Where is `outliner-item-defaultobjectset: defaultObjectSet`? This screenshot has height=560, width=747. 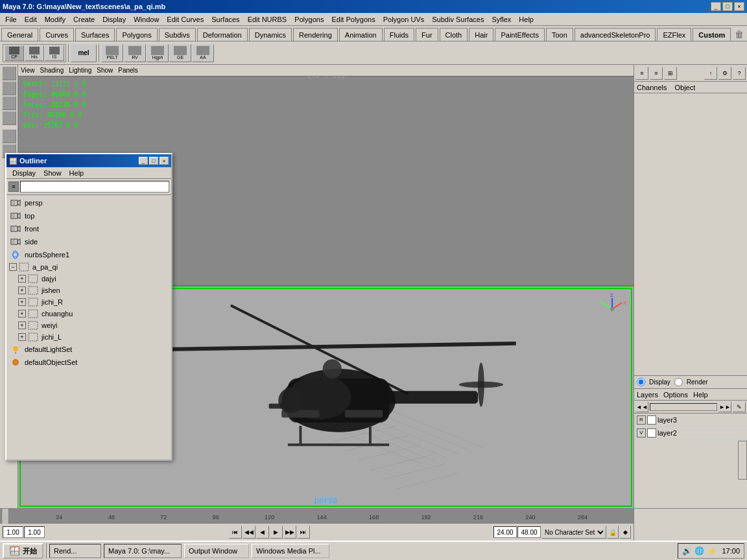 outliner-item-defaultobjectset: defaultObjectSet is located at coordinates (89, 362).